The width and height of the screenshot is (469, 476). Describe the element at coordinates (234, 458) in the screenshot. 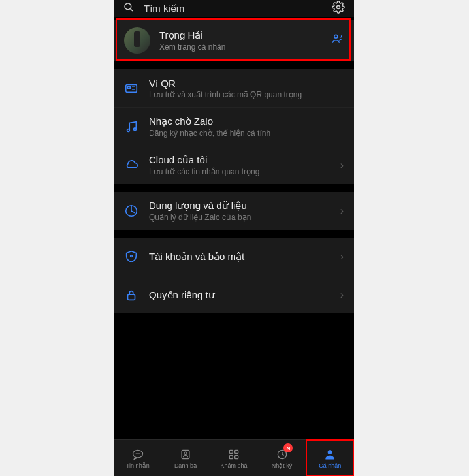

I see `bottom-nav: Tin nhắn Danh bạ Khám phá Nhật ký N Cá` at that location.